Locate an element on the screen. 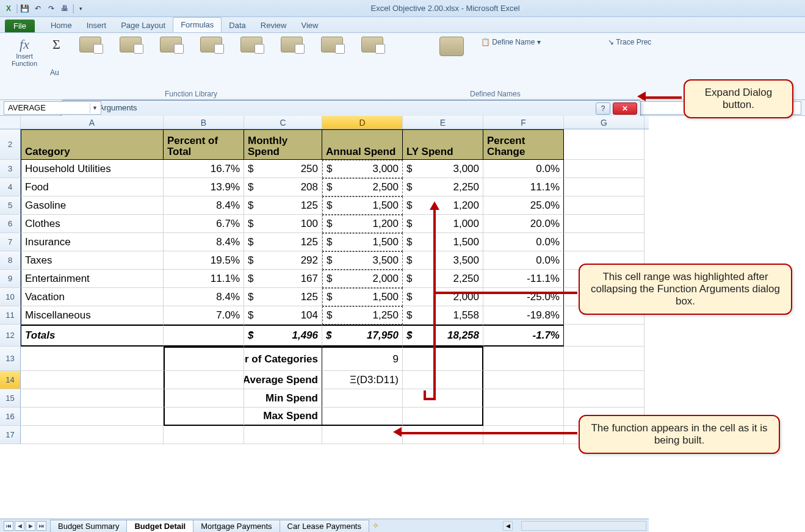 Image resolution: width=805 pixels, height=532 pixels. tab-data: Data is located at coordinates (237, 26).